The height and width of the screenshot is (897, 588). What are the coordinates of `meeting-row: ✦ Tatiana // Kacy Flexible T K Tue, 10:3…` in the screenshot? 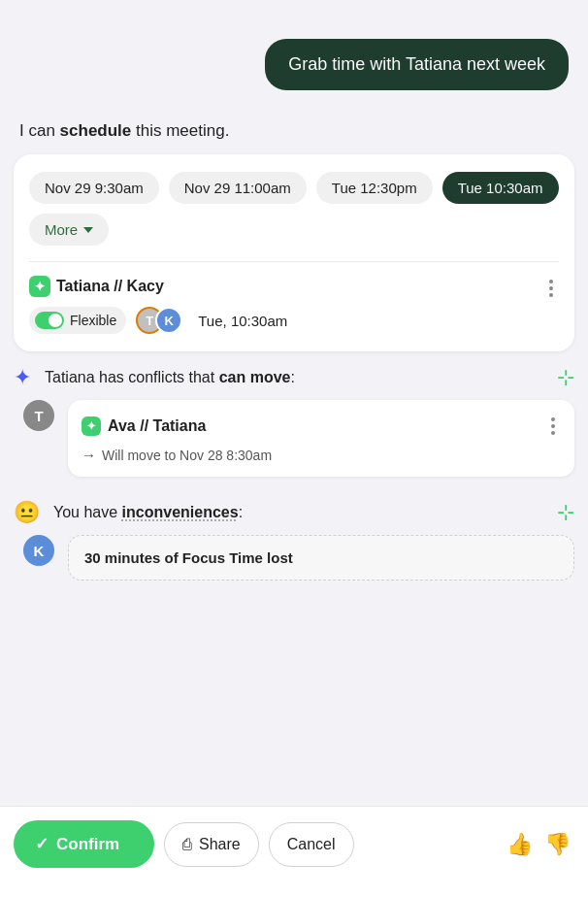 It's located at (294, 297).